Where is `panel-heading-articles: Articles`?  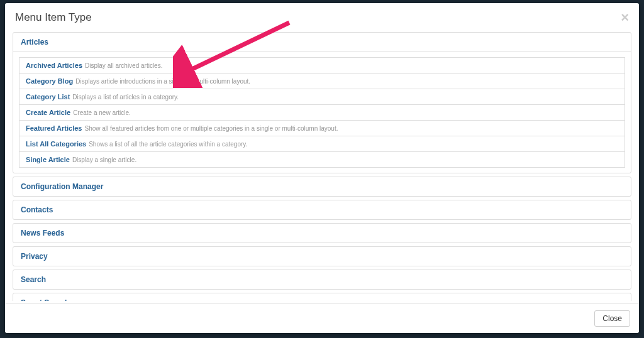
panel-heading-articles: Articles is located at coordinates (322, 42).